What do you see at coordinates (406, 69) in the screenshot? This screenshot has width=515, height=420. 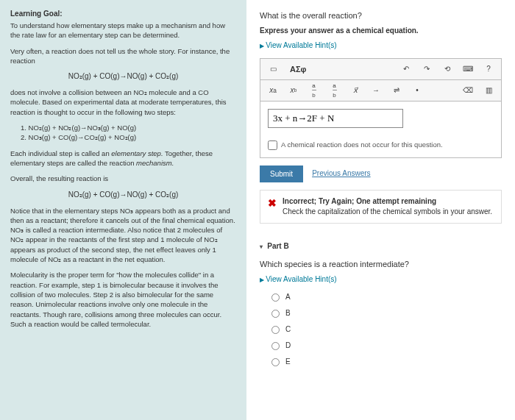 I see `undo-icon: ↶` at bounding box center [406, 69].